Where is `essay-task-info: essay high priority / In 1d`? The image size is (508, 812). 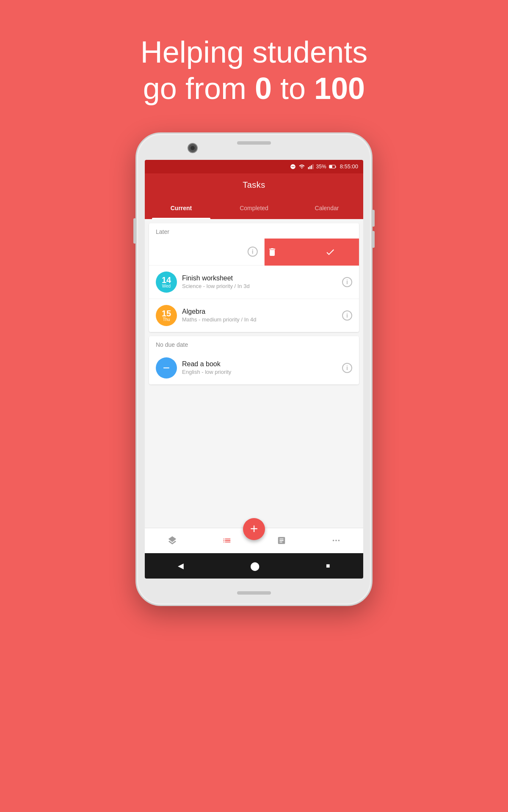 essay-task-info: essay high priority / In 1d is located at coordinates (196, 252).